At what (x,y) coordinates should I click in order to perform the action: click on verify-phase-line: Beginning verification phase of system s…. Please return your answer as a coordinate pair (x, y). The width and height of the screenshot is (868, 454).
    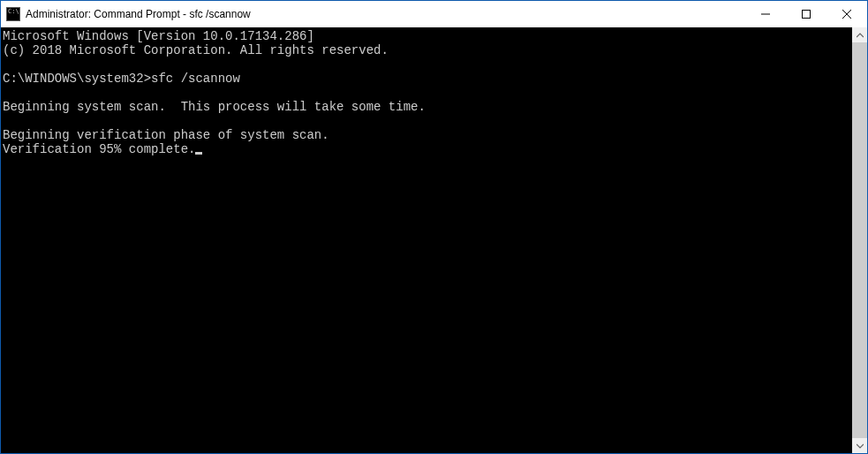
    Looking at the image, I should click on (166, 135).